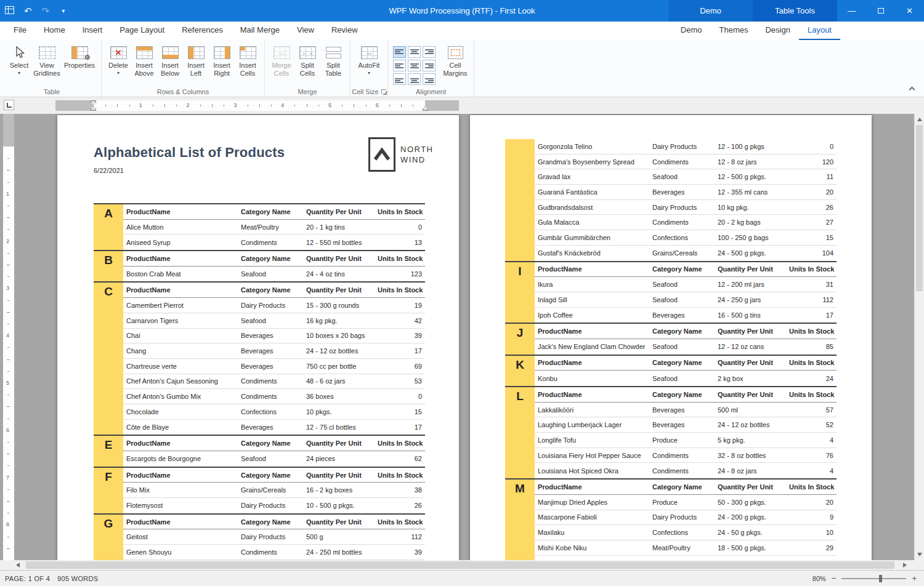  I want to click on insert-cells-button: Insert Cells, so click(248, 60).